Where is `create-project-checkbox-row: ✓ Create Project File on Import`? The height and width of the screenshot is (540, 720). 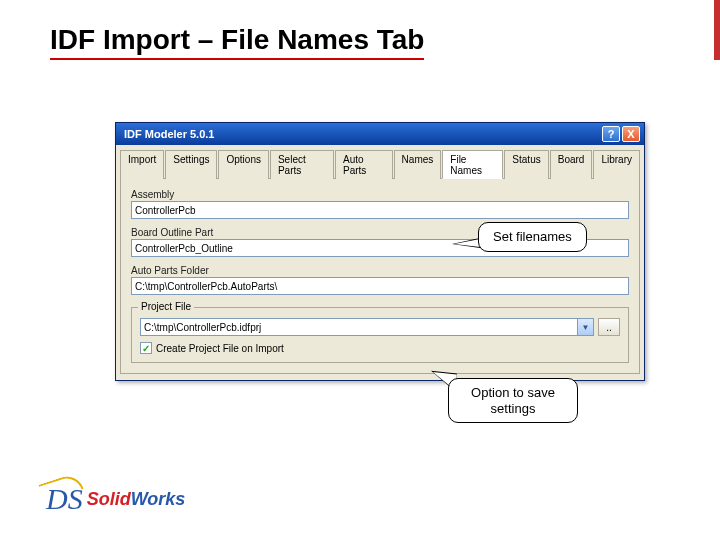 create-project-checkbox-row: ✓ Create Project File on Import is located at coordinates (380, 348).